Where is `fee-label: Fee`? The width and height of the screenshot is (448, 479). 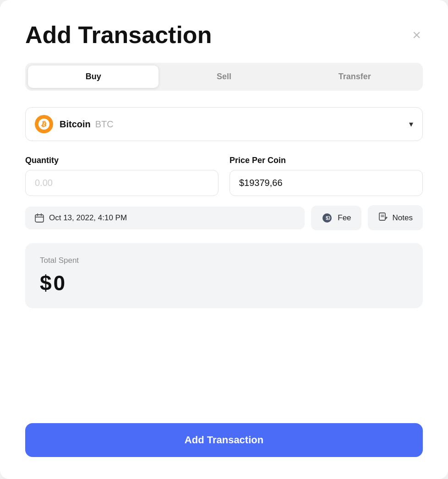 fee-label: Fee is located at coordinates (344, 218).